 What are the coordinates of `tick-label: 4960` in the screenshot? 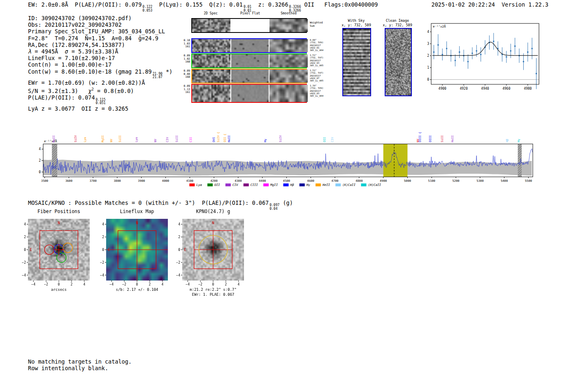 It's located at (506, 89).